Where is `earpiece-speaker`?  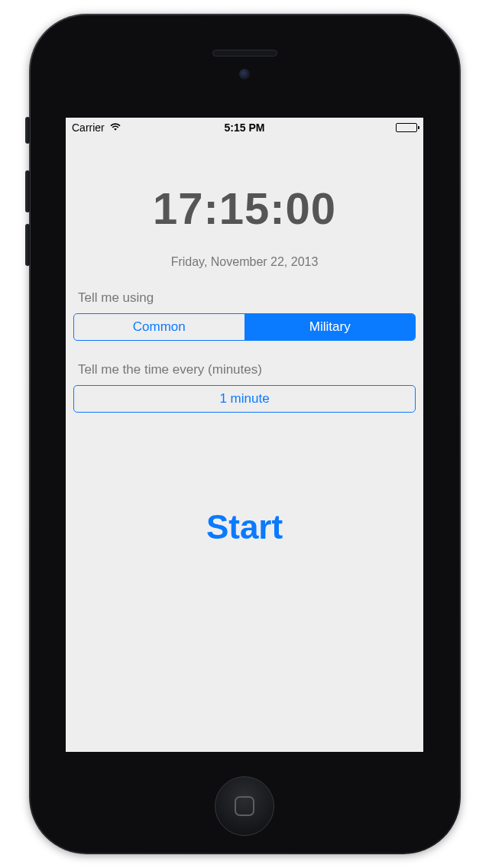 earpiece-speaker is located at coordinates (244, 53).